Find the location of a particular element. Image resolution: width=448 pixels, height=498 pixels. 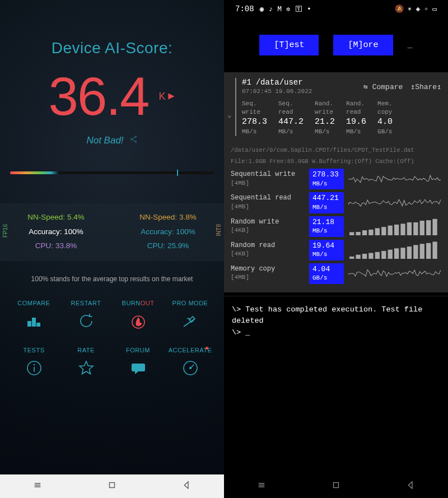

result-path: /data/user is located at coordinates (279, 82).